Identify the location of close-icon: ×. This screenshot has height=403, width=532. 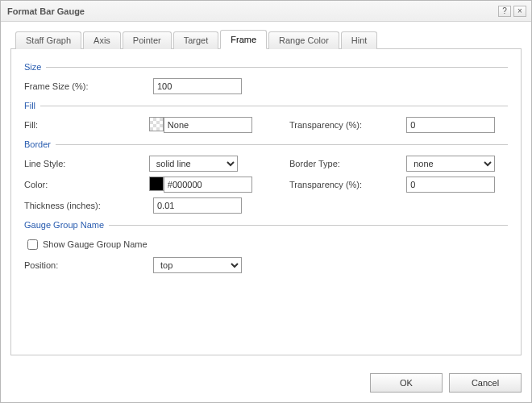
(520, 11).